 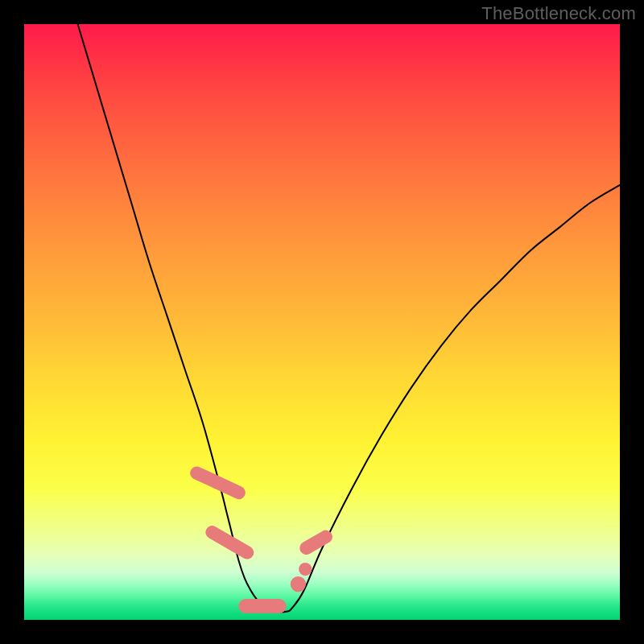 What do you see at coordinates (559, 14) in the screenshot?
I see `watermark-text: TheBottleneck.com` at bounding box center [559, 14].